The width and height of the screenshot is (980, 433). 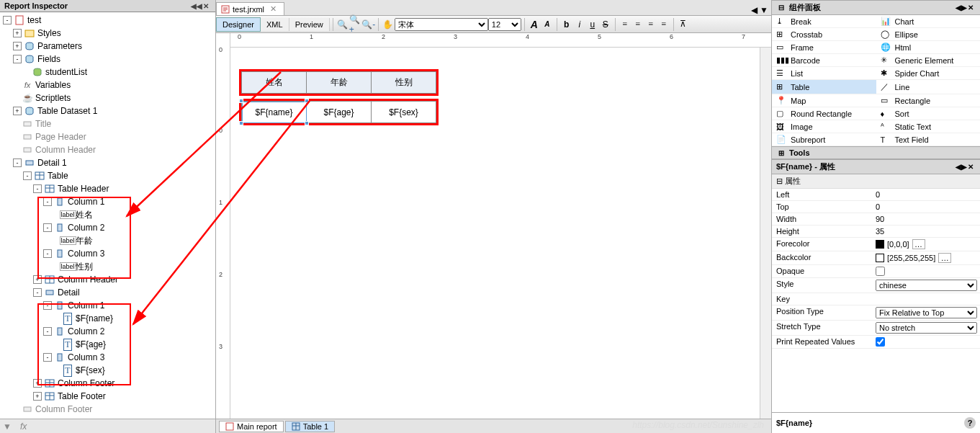 I want to click on palette-item-barcode: ▮▮▮Barcode, so click(x=824, y=61).